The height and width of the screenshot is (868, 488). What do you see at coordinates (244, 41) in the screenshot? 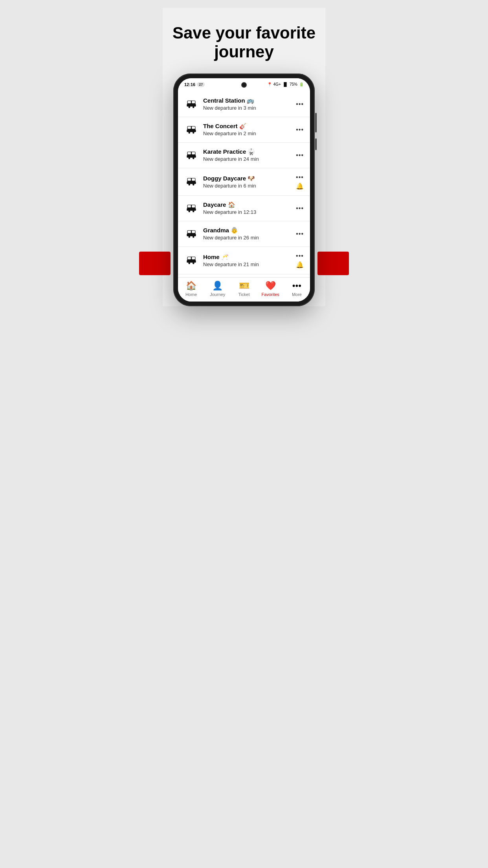
I see `headline-section: Save your favorite journey` at bounding box center [244, 41].